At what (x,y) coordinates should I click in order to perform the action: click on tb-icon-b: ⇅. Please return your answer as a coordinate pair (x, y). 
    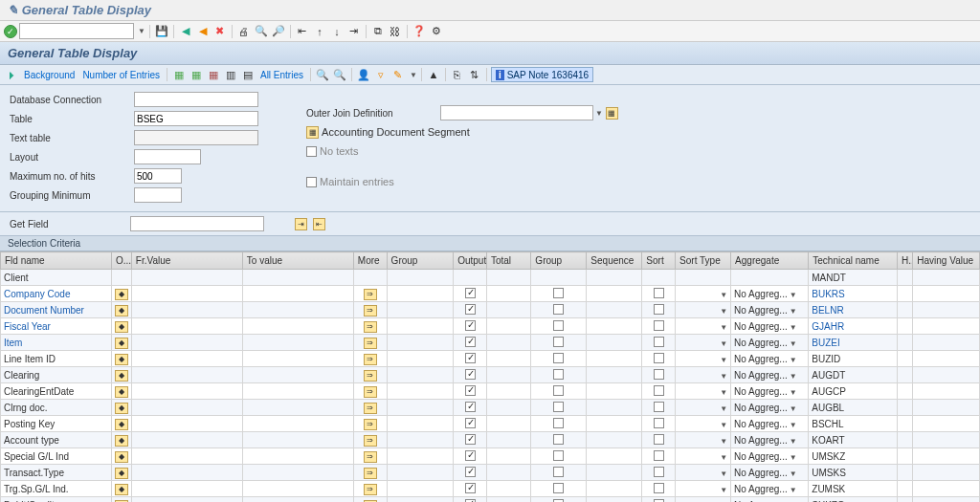
    Looking at the image, I should click on (475, 75).